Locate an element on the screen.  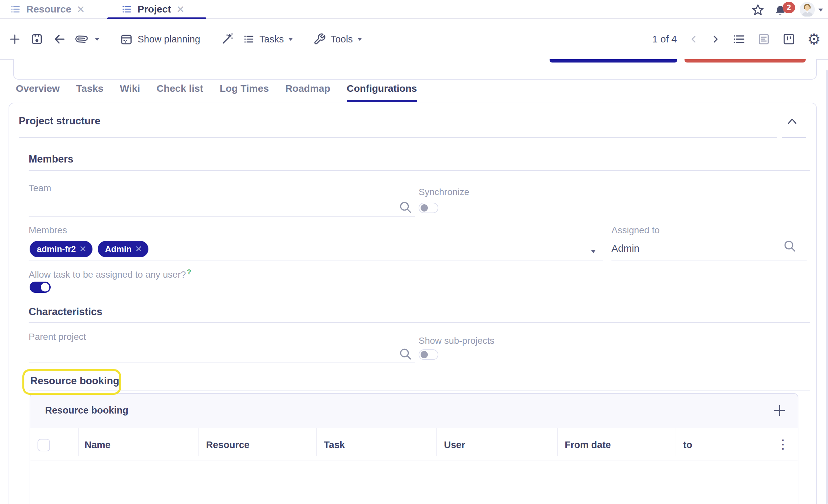
column-header-task: Task is located at coordinates (334, 445).